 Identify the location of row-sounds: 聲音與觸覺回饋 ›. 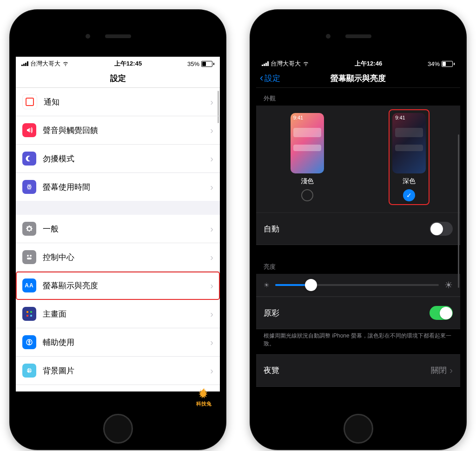
(118, 130).